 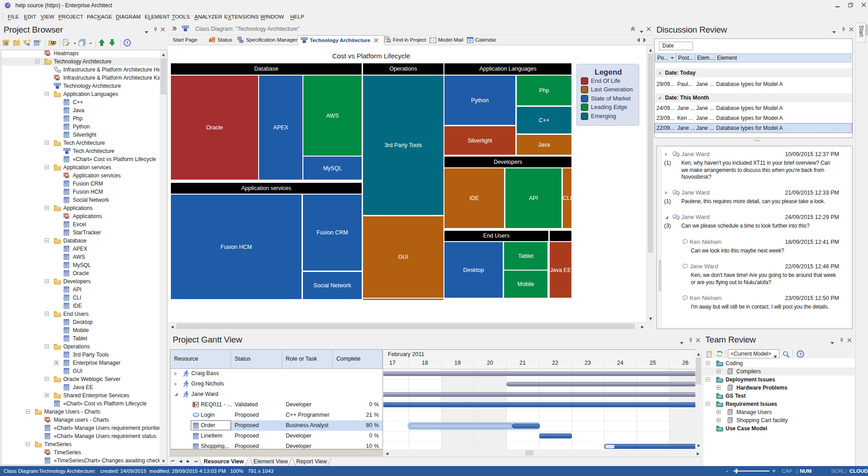 I want to click on treemap-block-php: Php, so click(x=544, y=90).